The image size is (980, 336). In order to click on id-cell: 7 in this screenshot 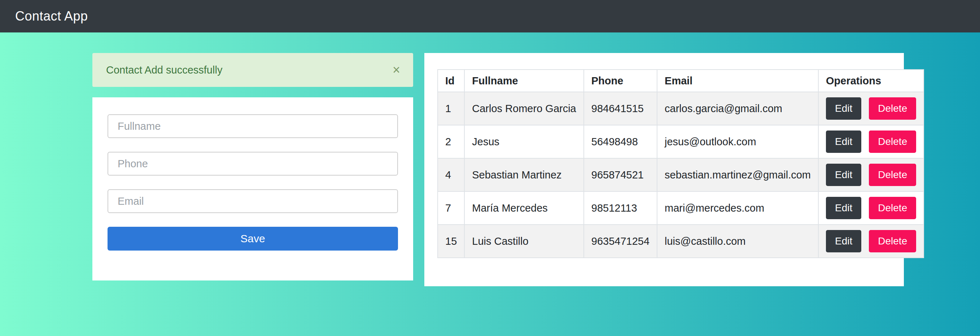, I will do `click(451, 208)`.